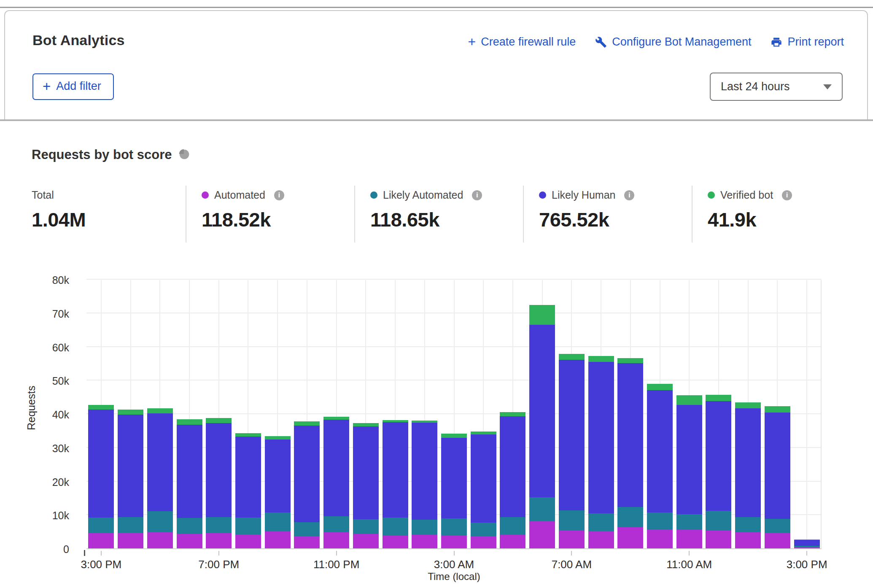 The height and width of the screenshot is (588, 873). What do you see at coordinates (441, 214) in the screenshot?
I see `stats-row: Total 1.04M Automated i 118.52k Likely A…` at bounding box center [441, 214].